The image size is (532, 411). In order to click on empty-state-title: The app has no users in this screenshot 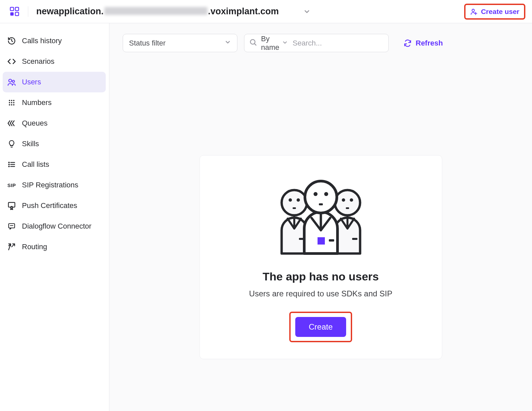, I will do `click(321, 276)`.